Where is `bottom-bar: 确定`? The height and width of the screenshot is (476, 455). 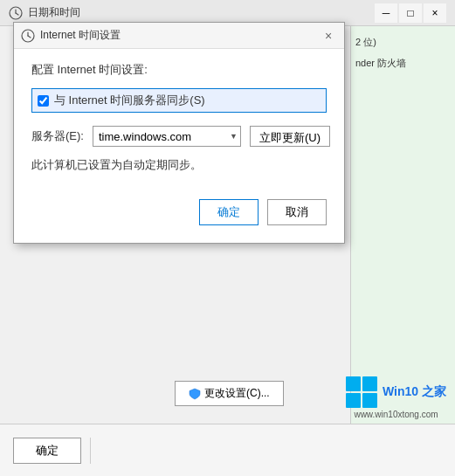
bottom-bar: 确定 is located at coordinates (227, 450).